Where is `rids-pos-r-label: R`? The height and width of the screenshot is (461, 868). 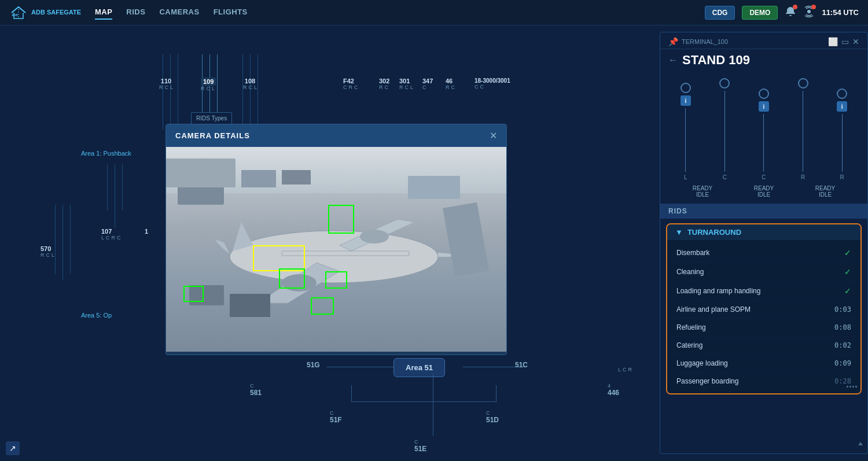 rids-pos-r-label: R is located at coordinates (803, 177).